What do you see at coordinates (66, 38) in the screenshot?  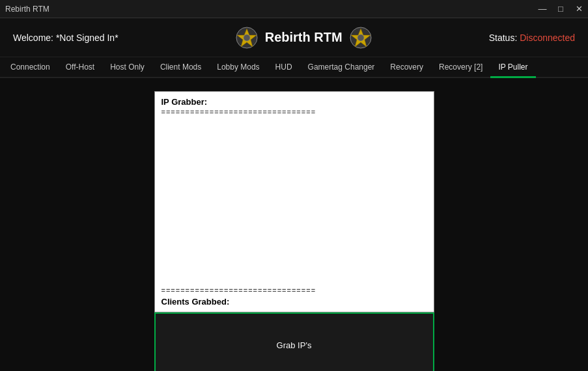 I see `welcome-text: Welcome: *Not Signed In*` at bounding box center [66, 38].